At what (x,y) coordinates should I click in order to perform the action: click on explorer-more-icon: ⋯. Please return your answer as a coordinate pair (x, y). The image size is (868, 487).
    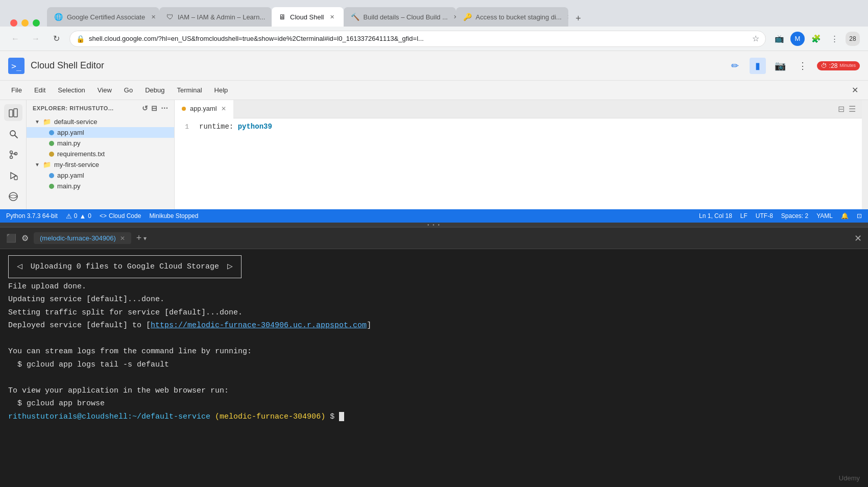
    Looking at the image, I should click on (164, 108).